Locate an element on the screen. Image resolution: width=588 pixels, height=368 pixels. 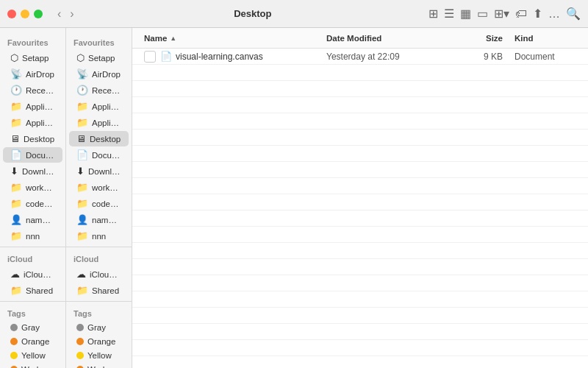
forward-button: › is located at coordinates (72, 14).